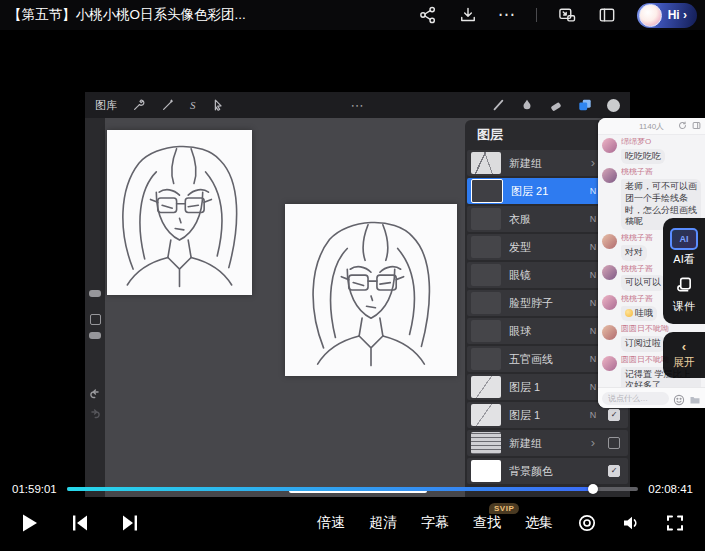  I want to click on online-count: 1140人, so click(652, 126).